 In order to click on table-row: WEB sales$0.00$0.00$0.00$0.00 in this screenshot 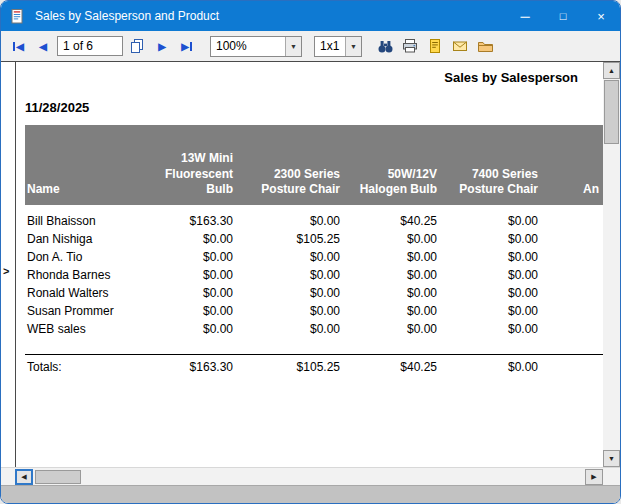, I will do `click(314, 329)`.